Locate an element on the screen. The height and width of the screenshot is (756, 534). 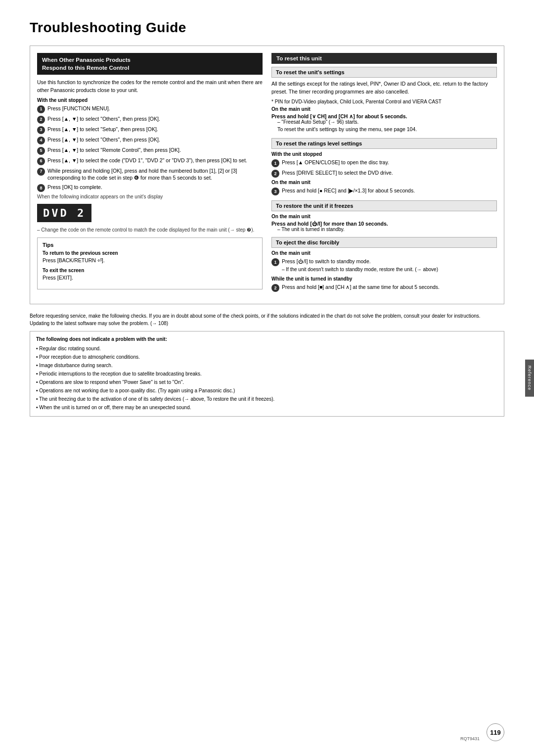
dvd-display: DVD 2 is located at coordinates (64, 213).